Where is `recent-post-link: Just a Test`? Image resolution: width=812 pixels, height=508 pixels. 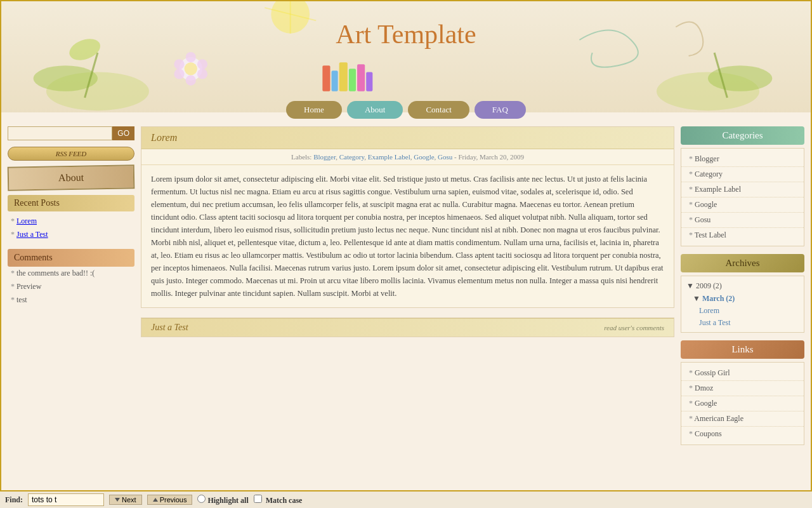
recent-post-link: Just a Test is located at coordinates (32, 234).